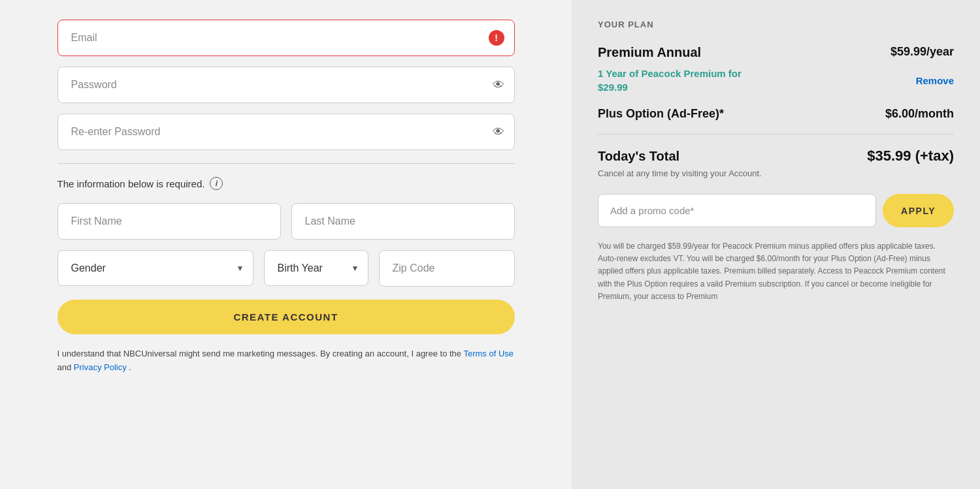 This screenshot has height=489, width=980. I want to click on email-group: !, so click(286, 38).